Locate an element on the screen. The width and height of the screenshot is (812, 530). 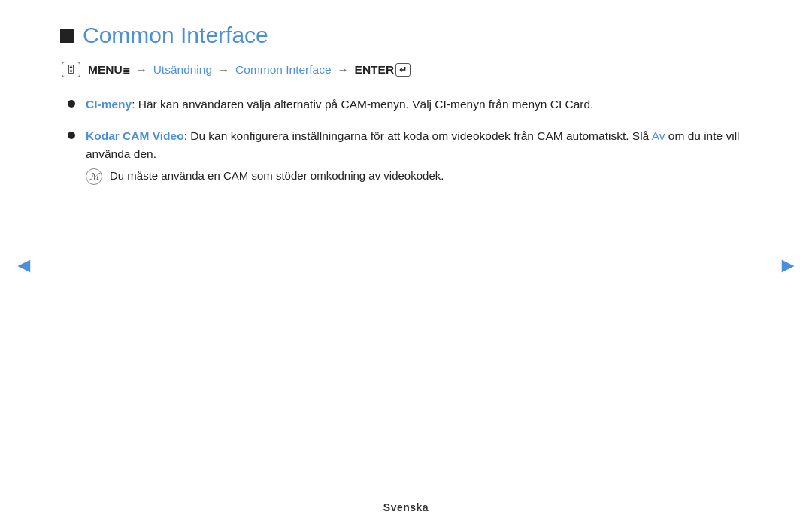
bullet-content-2: Kodar CAM Video: Du kan konfigurera inst… is located at coordinates (419, 156).